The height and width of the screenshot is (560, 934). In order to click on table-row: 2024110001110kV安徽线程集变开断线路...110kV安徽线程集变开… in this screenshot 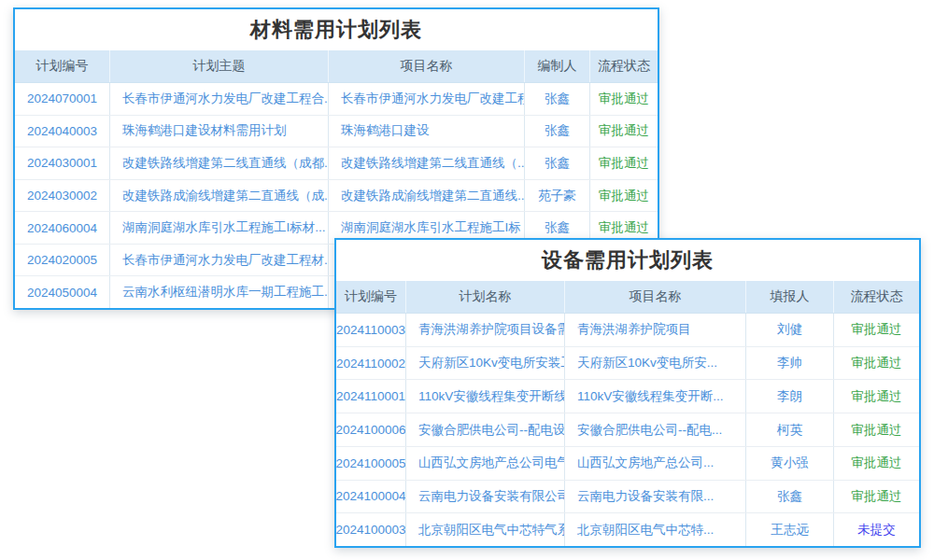, I will do `click(628, 397)`.